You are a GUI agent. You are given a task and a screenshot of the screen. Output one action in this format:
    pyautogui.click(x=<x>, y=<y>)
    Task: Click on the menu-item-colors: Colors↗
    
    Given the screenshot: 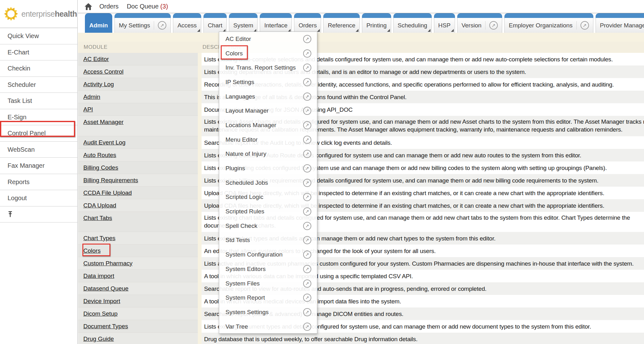 What is the action you would take?
    pyautogui.click(x=268, y=54)
    